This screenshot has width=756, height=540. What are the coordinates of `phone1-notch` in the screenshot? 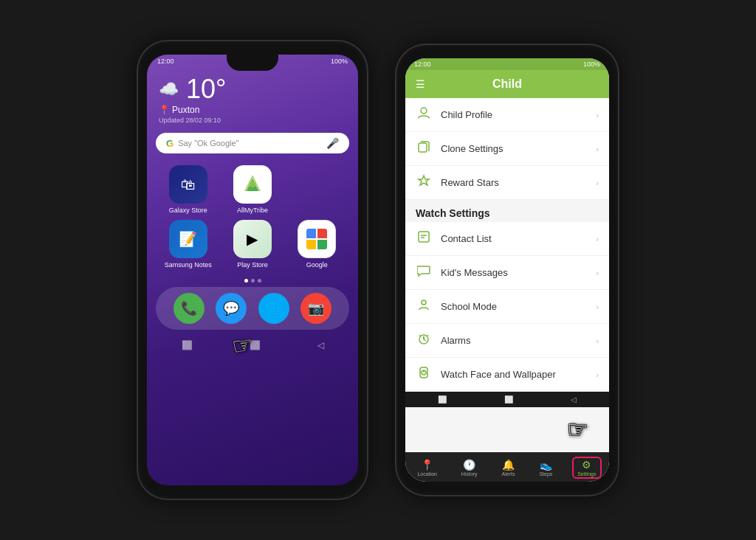 It's located at (252, 63).